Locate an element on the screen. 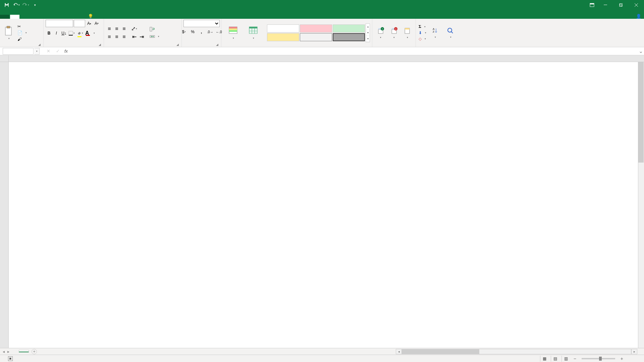 Image resolution: width=644 pixels, height=362 pixels. hscroll-right-icon: ▸ is located at coordinates (634, 352).